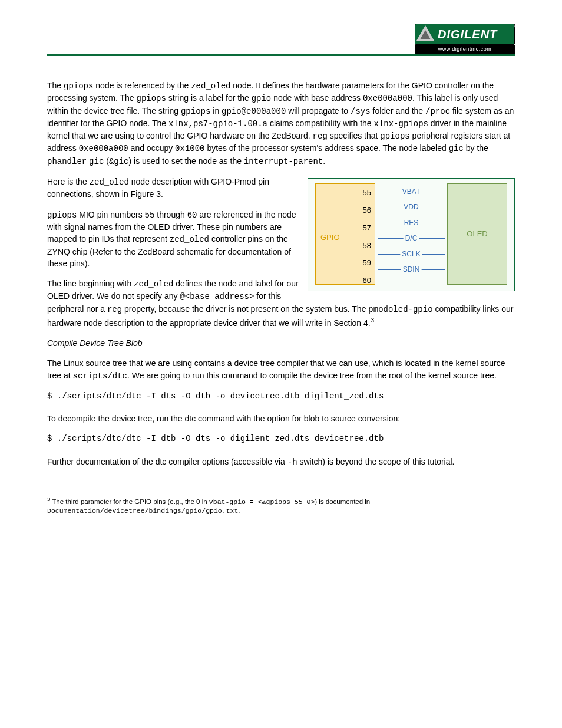 The height and width of the screenshot is (728, 562). Describe the element at coordinates (281, 419) in the screenshot. I see `paragraph-decompile: To decompile the device tree, run the dt…` at that location.